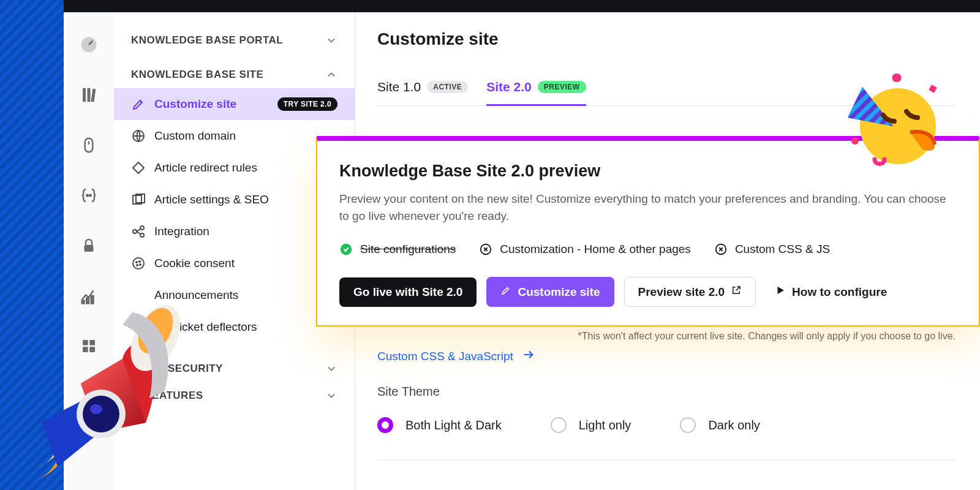 Image resolution: width=980 pixels, height=490 pixels. I want to click on pencil-icon, so click(506, 292).